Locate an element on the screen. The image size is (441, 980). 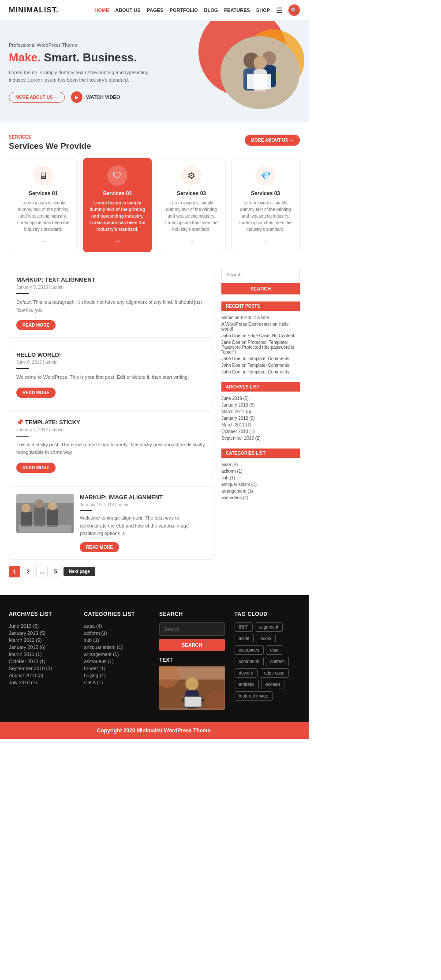
recent-post-item: John Doe on Edge Case: No Content is located at coordinates (261, 335).